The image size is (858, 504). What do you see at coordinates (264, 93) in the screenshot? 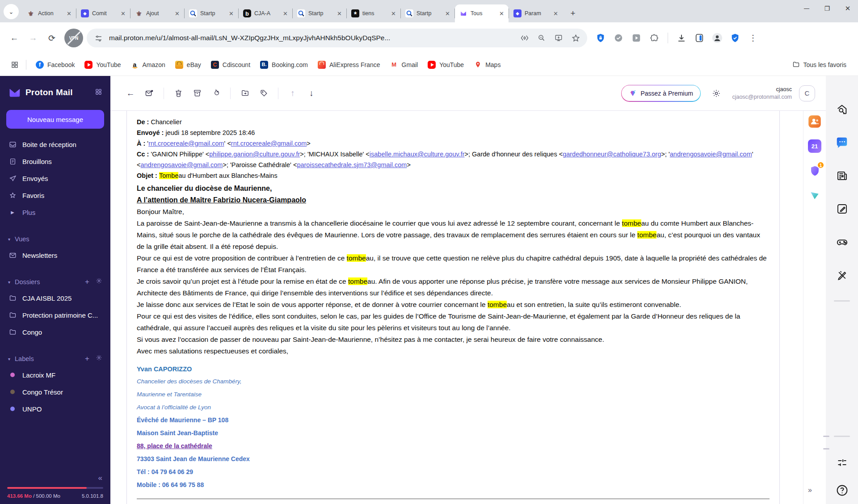
I see `label-tag-icon` at bounding box center [264, 93].